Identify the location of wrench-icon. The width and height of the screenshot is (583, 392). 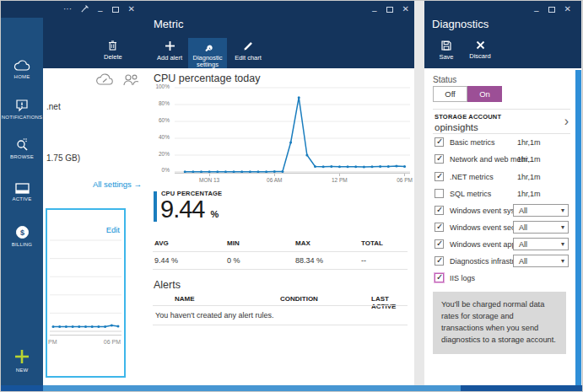
(208, 46).